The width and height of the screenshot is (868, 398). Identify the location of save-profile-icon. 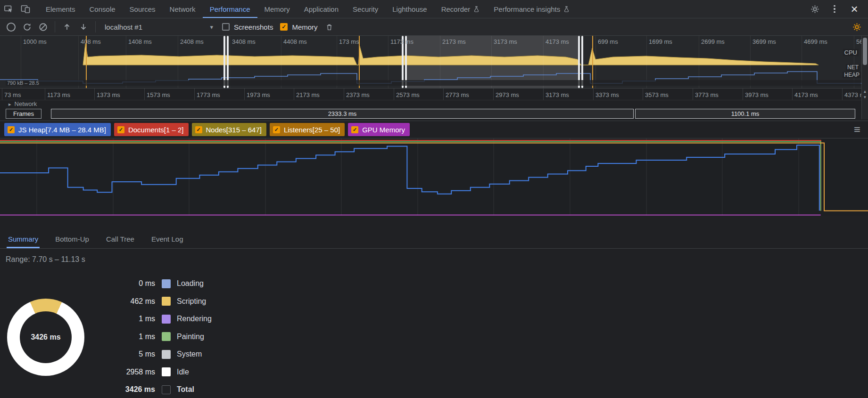
(83, 27).